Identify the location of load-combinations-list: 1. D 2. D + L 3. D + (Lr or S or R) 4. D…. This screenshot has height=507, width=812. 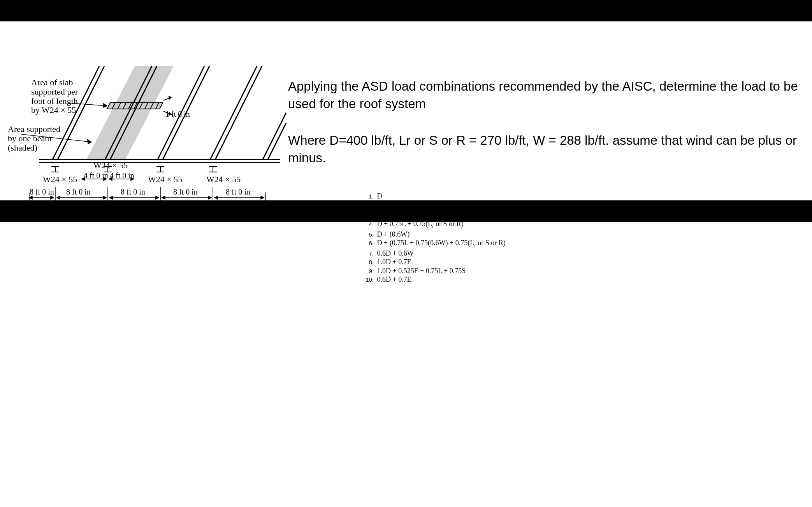
(435, 238).